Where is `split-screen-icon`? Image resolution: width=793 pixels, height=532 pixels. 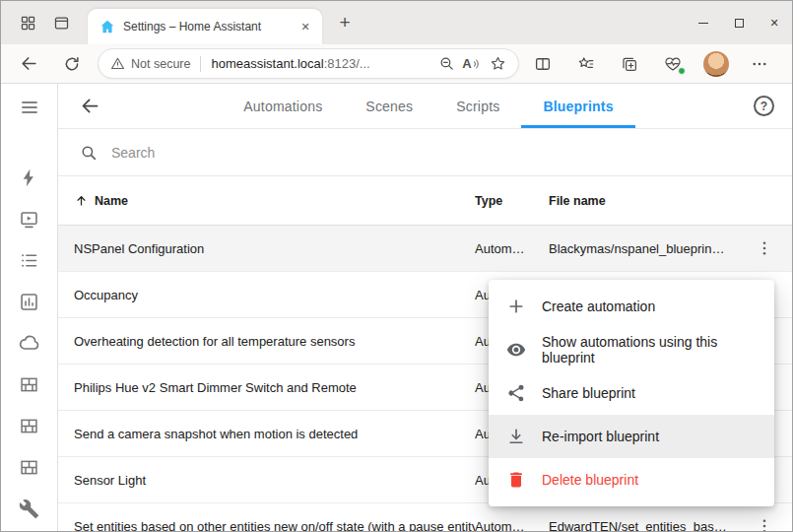 split-screen-icon is located at coordinates (543, 64).